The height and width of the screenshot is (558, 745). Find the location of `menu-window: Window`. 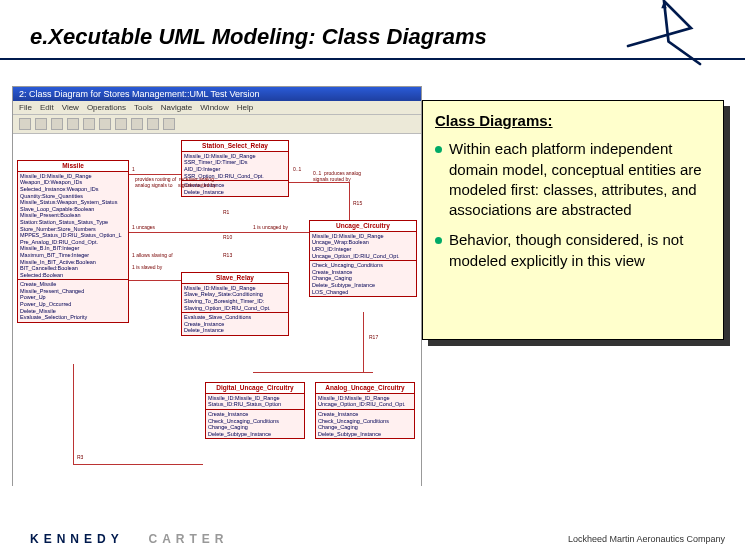

menu-window: Window is located at coordinates (214, 108).